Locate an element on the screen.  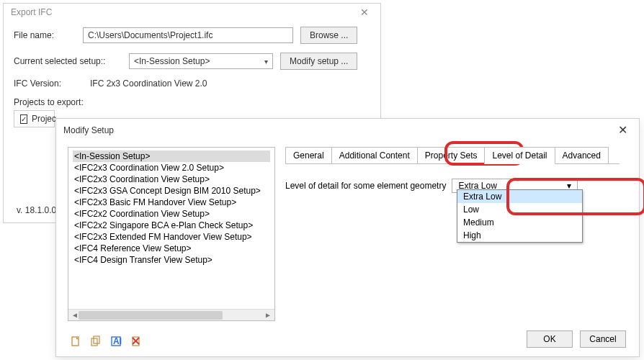
mini-toolbar: AI is located at coordinates (106, 341).